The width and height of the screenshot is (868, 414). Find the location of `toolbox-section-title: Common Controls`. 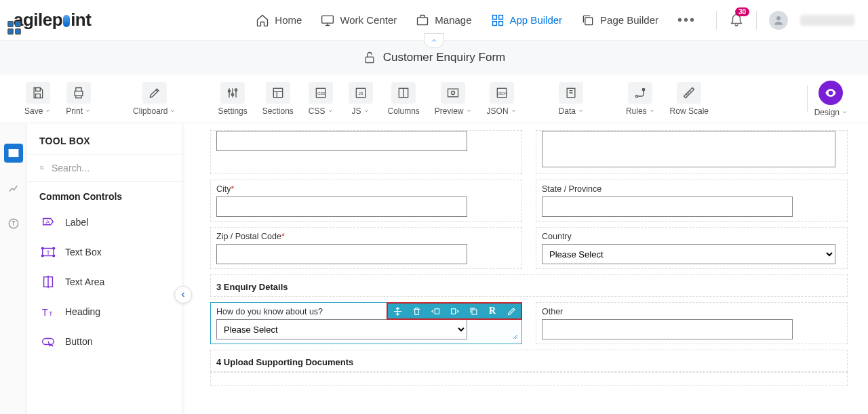

toolbox-section-title: Common Controls is located at coordinates (104, 194).